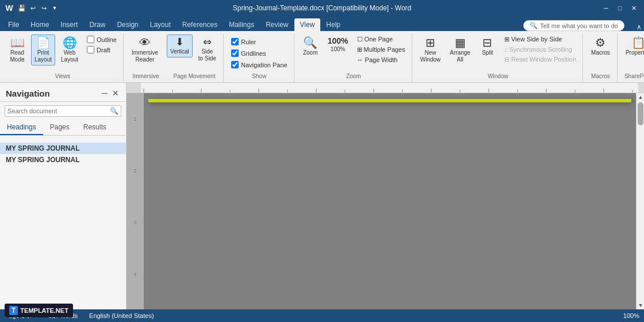 This screenshot has height=322, width=644. I want to click on window-group-label: Window, so click(498, 77).